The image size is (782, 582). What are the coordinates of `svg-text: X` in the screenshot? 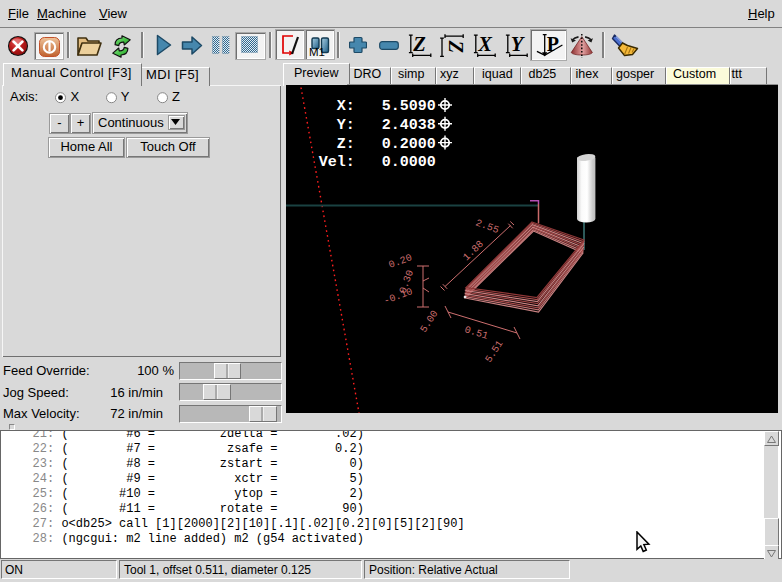 It's located at (485, 44).